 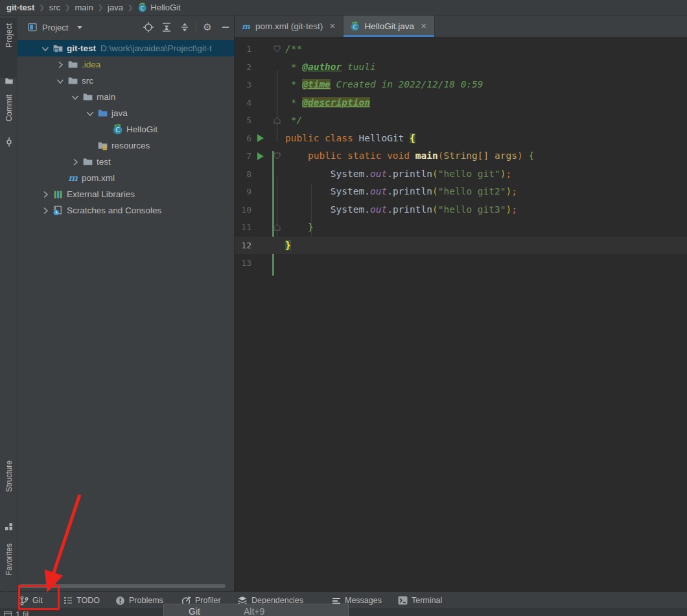 I want to click on toolwindow-button-problems: Problems, so click(x=139, y=600).